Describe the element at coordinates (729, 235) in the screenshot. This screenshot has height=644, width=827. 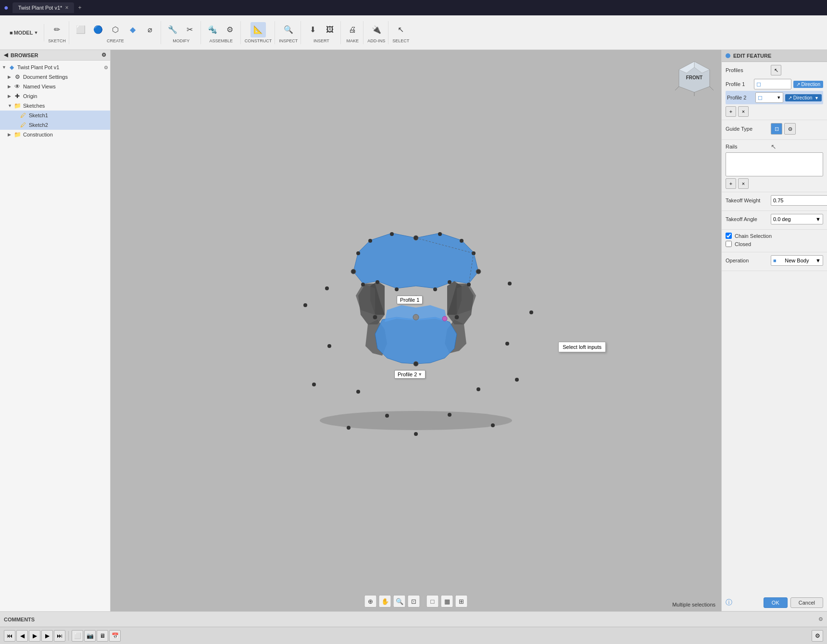
I see `chain-selection-checkbox` at that location.